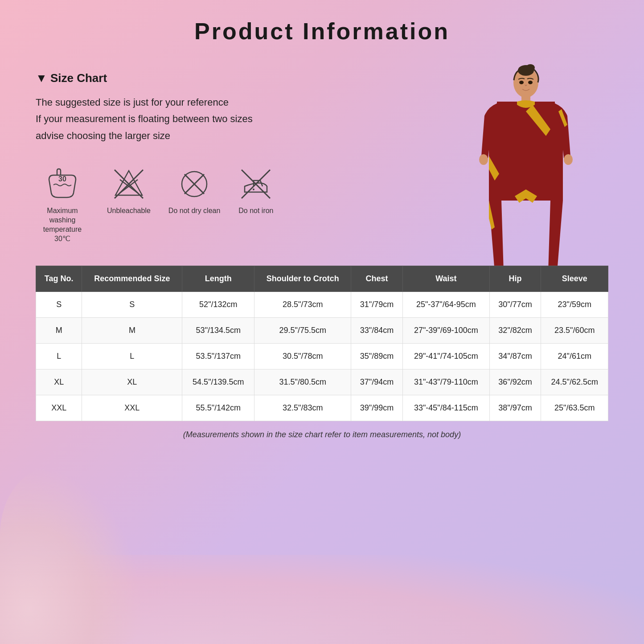 This screenshot has height=644, width=644. What do you see at coordinates (192, 119) in the screenshot?
I see `desc-line-2: If your measurement is floating between …` at bounding box center [192, 119].